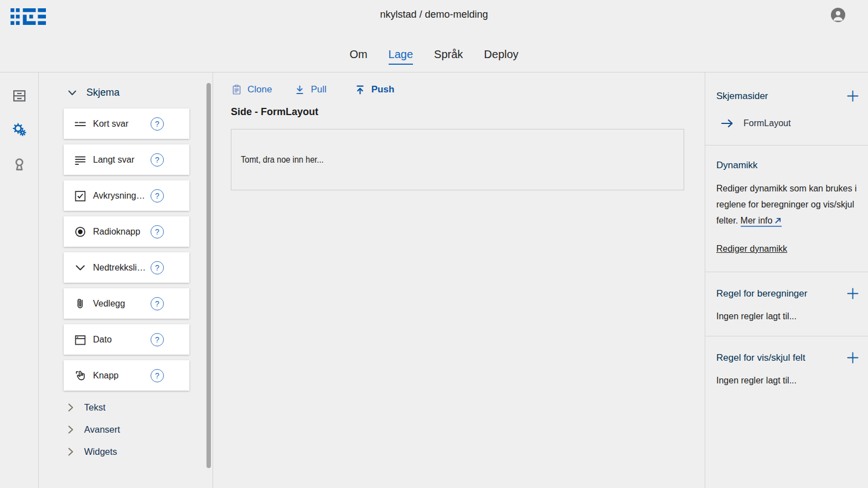 This screenshot has width=868, height=488. What do you see at coordinates (126, 124) in the screenshot?
I see `palette-item-kort-svar: Kort svar ?` at bounding box center [126, 124].